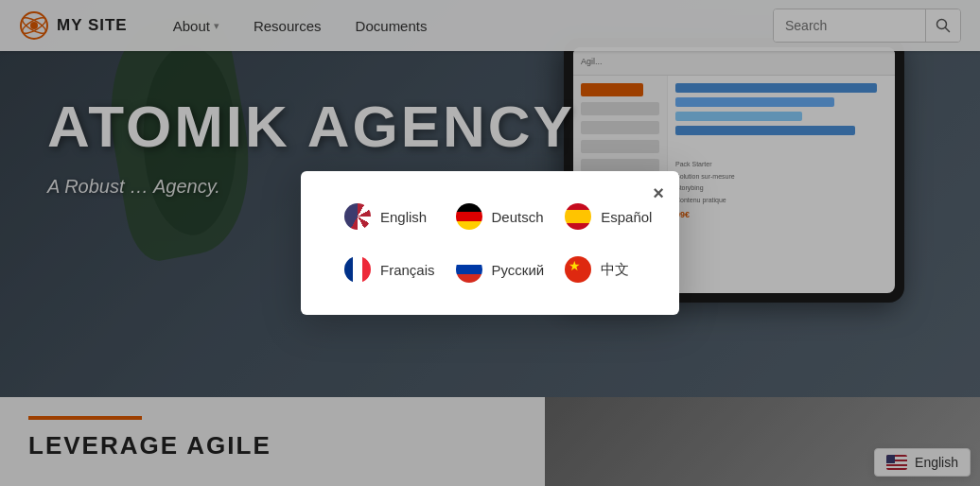 Image resolution: width=980 pixels, height=486 pixels. What do you see at coordinates (608, 217) in the screenshot?
I see `language-option-es: Español` at bounding box center [608, 217].